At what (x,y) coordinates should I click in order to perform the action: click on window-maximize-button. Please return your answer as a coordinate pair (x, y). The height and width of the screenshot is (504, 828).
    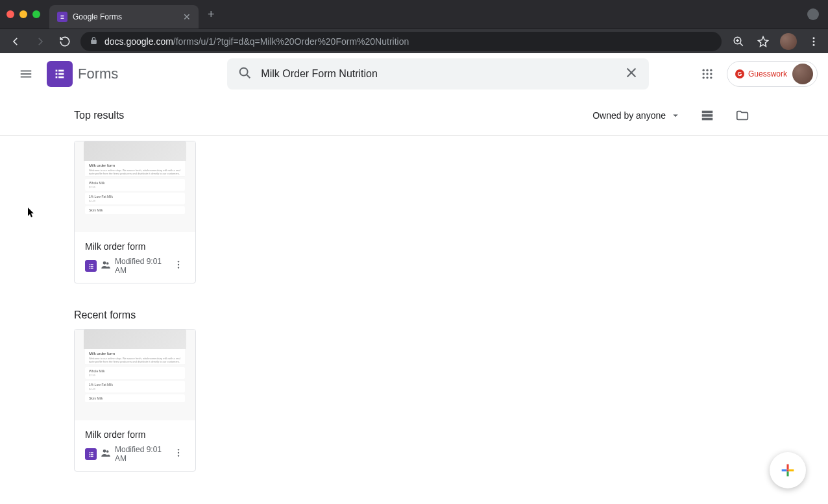
    Looking at the image, I should click on (36, 14).